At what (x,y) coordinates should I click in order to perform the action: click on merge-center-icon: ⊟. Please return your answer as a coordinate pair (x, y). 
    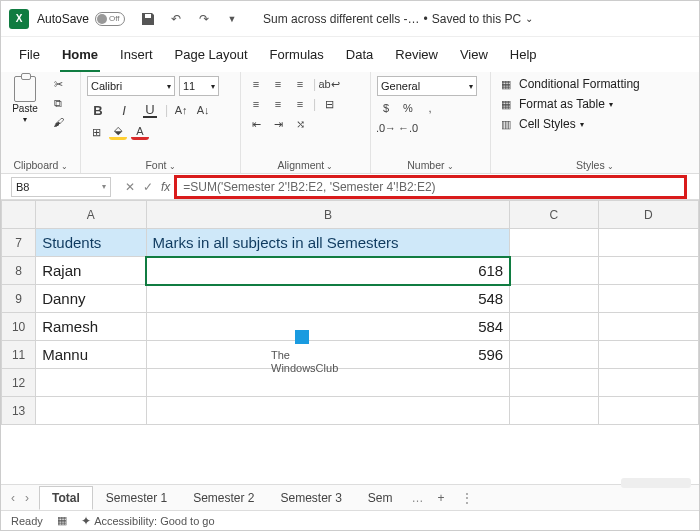
    Looking at the image, I should click on (329, 104).